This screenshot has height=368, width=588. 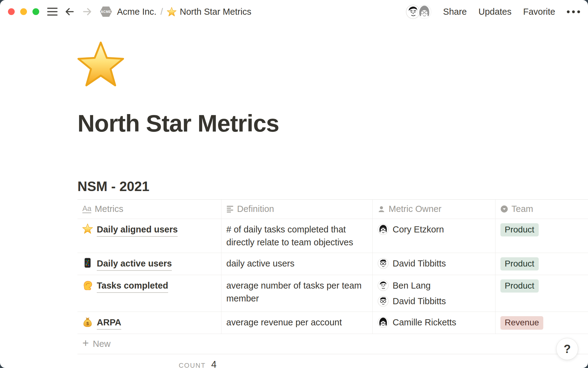 I want to click on title-bar: ACME Acme Inc. / North Star Metrics Shar…, so click(x=294, y=12).